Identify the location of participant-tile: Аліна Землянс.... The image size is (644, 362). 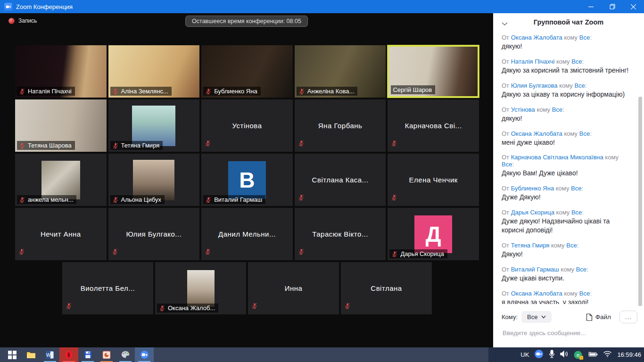
(154, 72).